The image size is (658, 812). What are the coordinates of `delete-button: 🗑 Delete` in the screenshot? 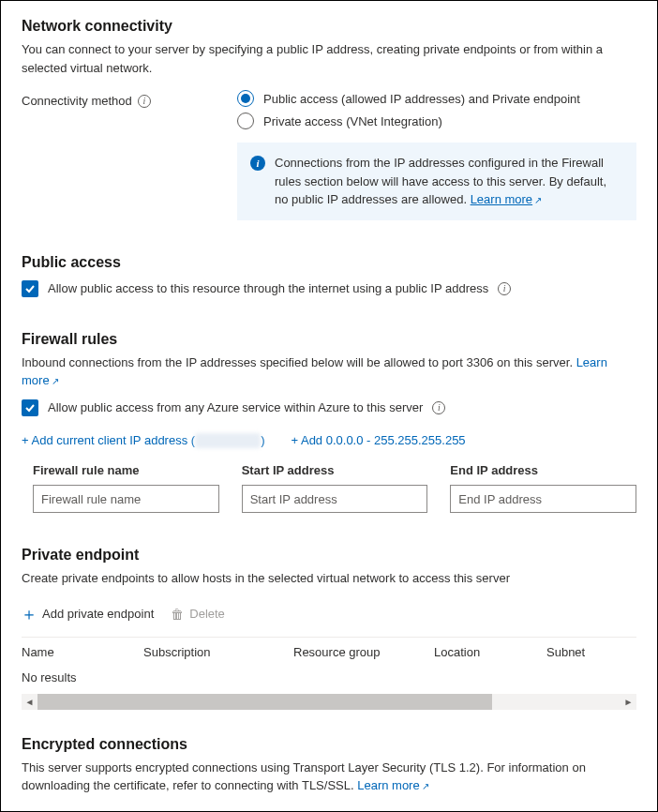 It's located at (198, 614).